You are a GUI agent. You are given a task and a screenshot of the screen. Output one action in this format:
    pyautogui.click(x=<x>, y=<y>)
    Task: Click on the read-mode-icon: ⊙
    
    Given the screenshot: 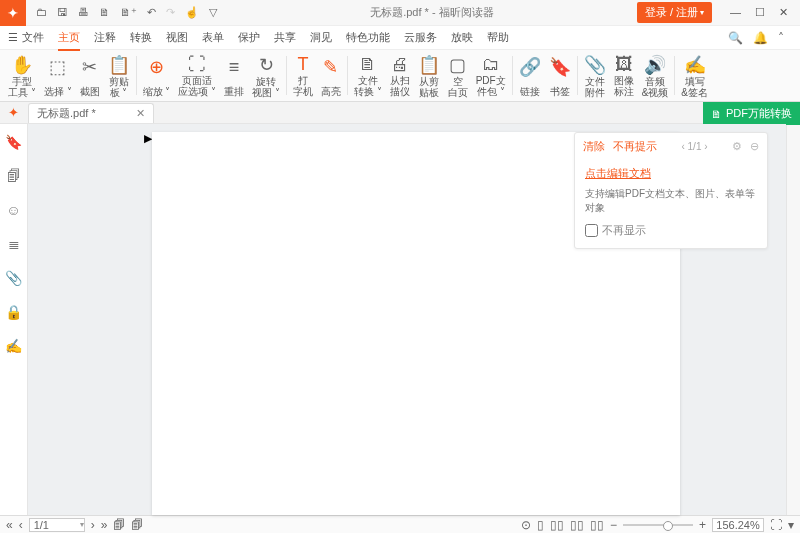 What is the action you would take?
    pyautogui.click(x=526, y=525)
    